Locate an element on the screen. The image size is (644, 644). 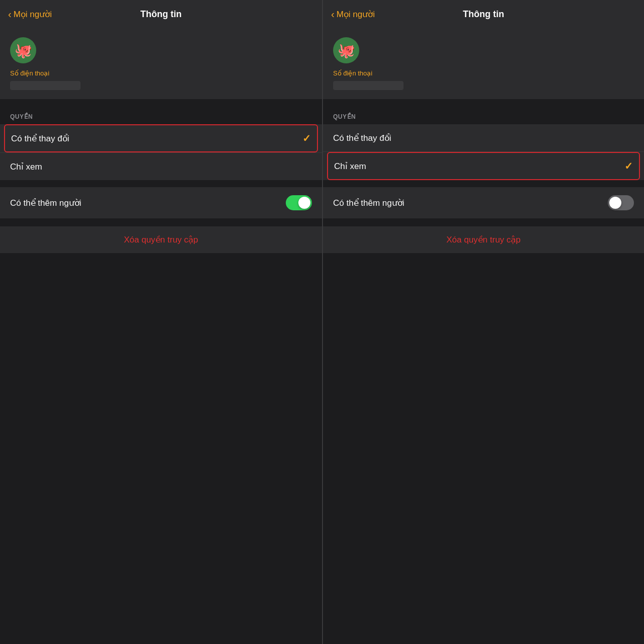
profile-section-right: 🐙 Số điện thoại is located at coordinates (484, 63).